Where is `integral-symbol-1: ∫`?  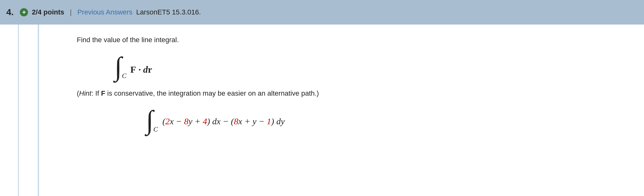 integral-symbol-1: ∫ is located at coordinates (118, 67).